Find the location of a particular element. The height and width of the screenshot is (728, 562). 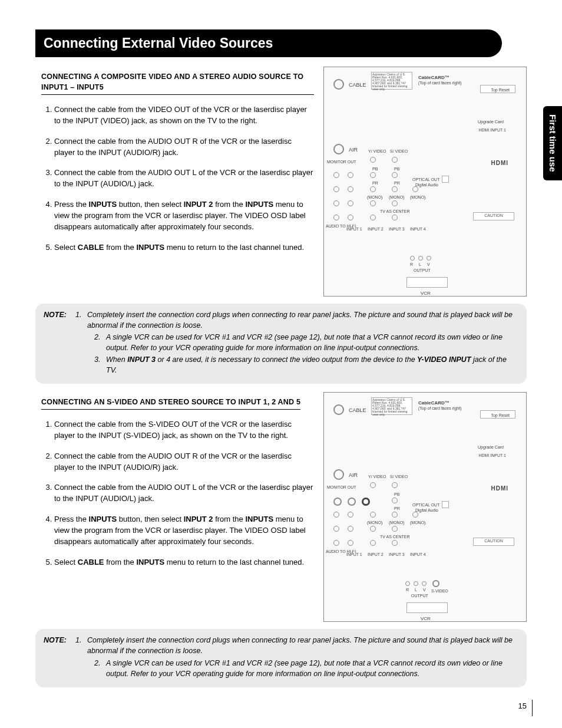

section-2-steps: Connect the cable from the S-VIDEO OUT o… is located at coordinates (178, 493).